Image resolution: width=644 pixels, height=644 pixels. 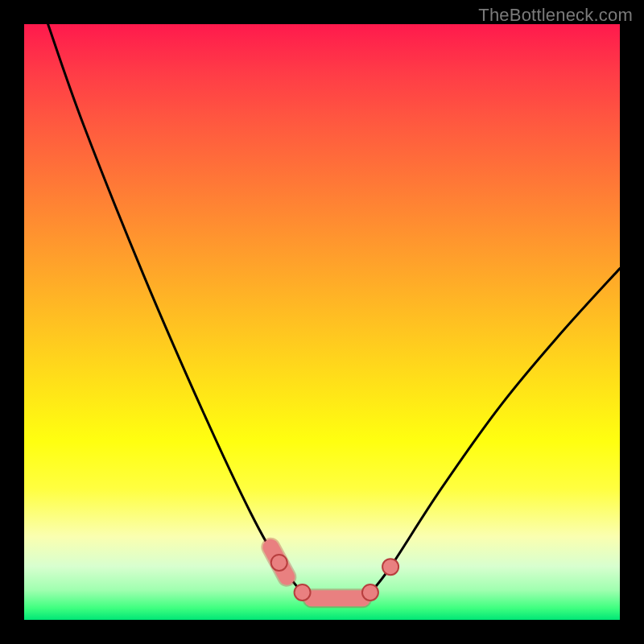 I want to click on capsules, so click(x=316, y=573).